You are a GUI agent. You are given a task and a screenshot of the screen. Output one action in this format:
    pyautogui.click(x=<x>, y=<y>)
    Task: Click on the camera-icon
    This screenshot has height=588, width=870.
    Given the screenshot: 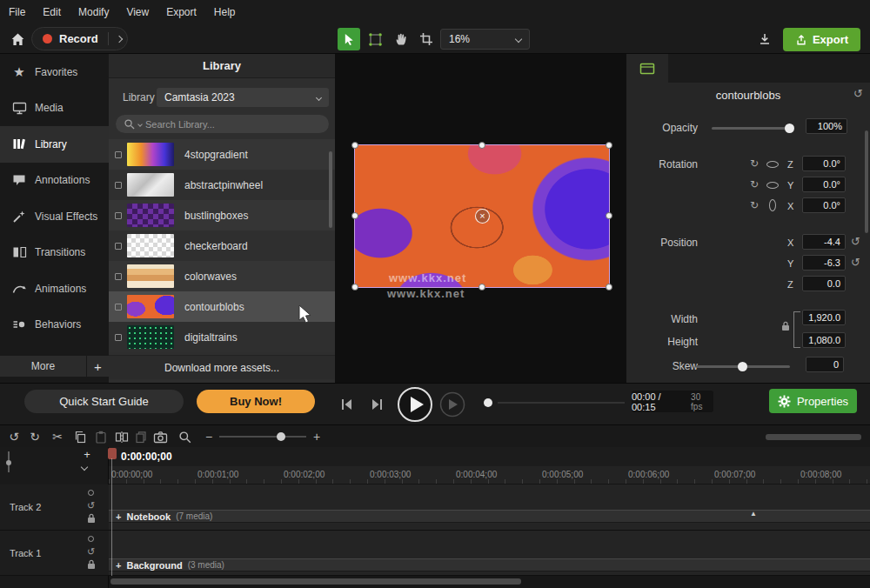 What is the action you would take?
    pyautogui.click(x=160, y=437)
    